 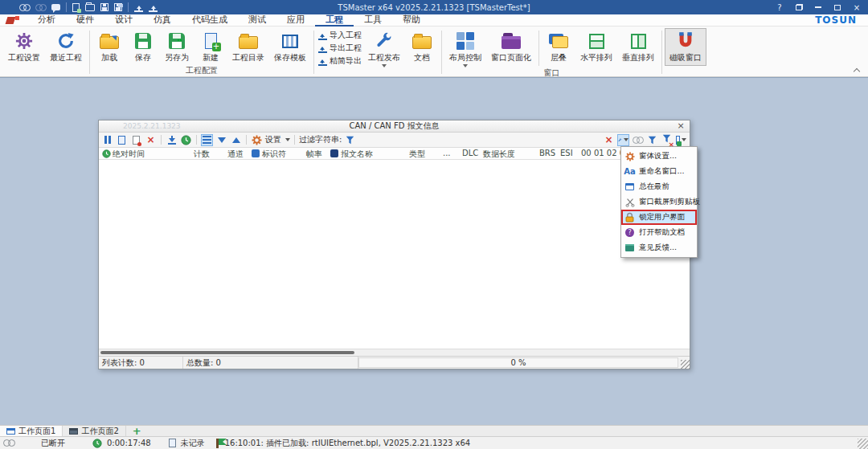 I want to click on tab-tools: 工具, so click(x=373, y=21).